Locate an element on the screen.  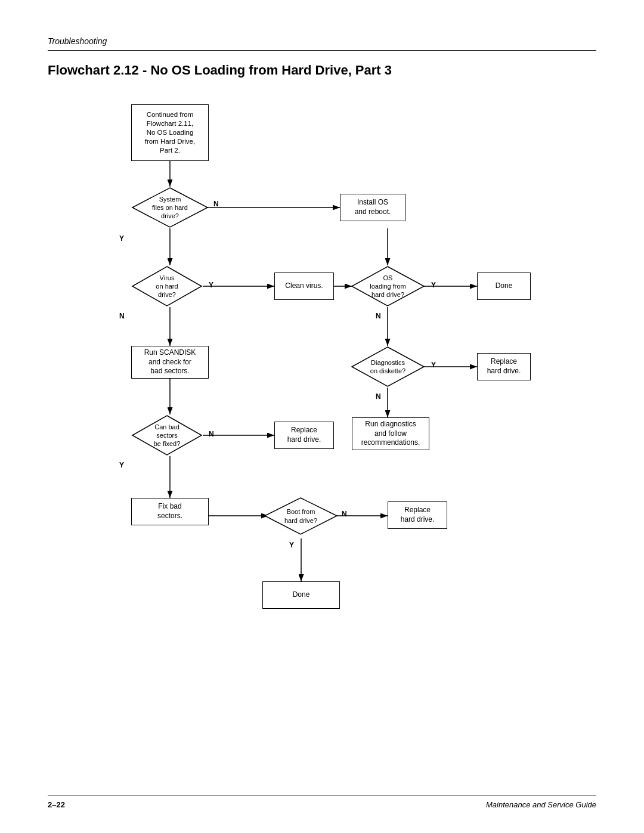
clean-virus-box: Clean virus. is located at coordinates (304, 286).